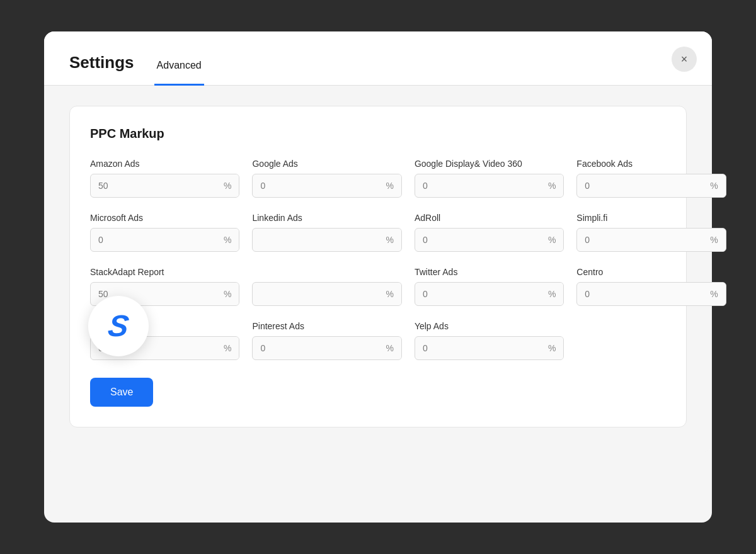 The image size is (756, 554). What do you see at coordinates (165, 178) in the screenshot?
I see `field-amazon-ads: Amazon Ads %` at bounding box center [165, 178].